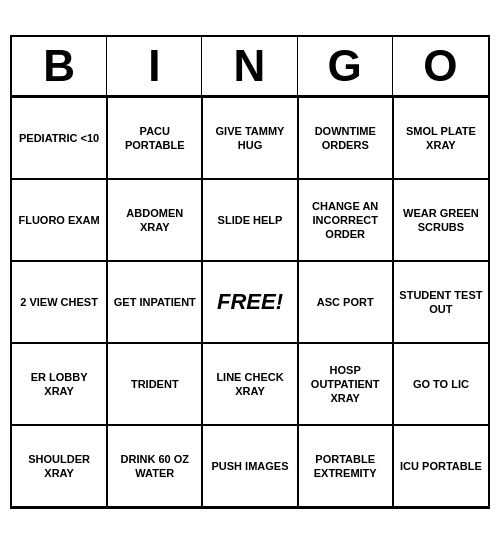 Image resolution: width=500 pixels, height=544 pixels. What do you see at coordinates (346, 138) in the screenshot?
I see `bingo-cell-3: DOWNTIME ORDERS` at bounding box center [346, 138].